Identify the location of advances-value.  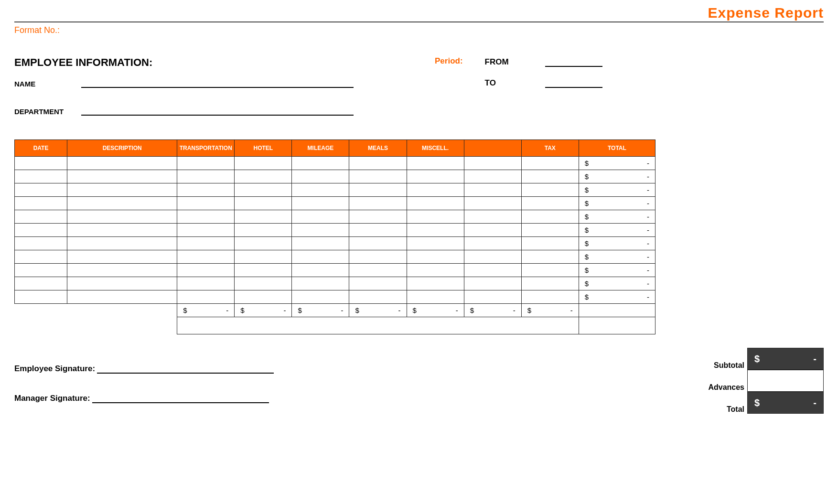
(785, 381).